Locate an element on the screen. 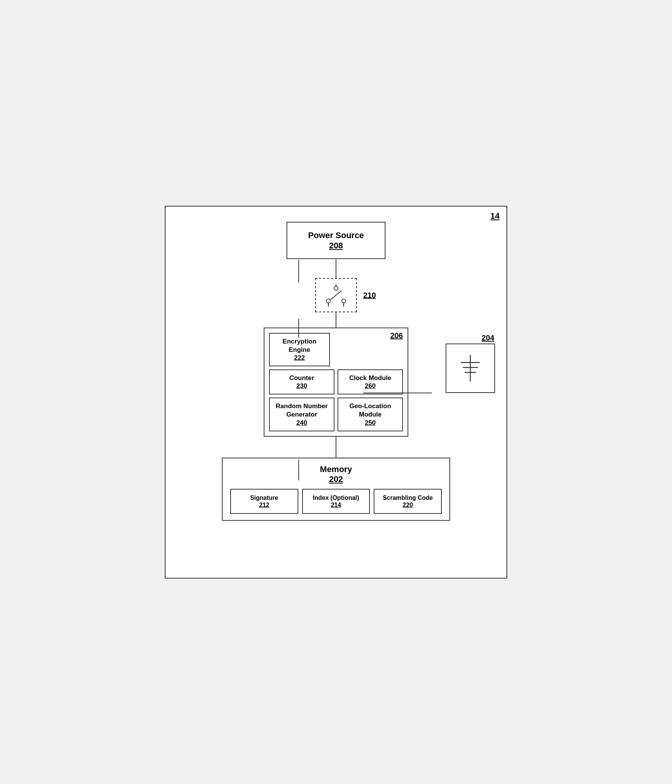 The width and height of the screenshot is (672, 784). power-source-number: 208 is located at coordinates (336, 246).